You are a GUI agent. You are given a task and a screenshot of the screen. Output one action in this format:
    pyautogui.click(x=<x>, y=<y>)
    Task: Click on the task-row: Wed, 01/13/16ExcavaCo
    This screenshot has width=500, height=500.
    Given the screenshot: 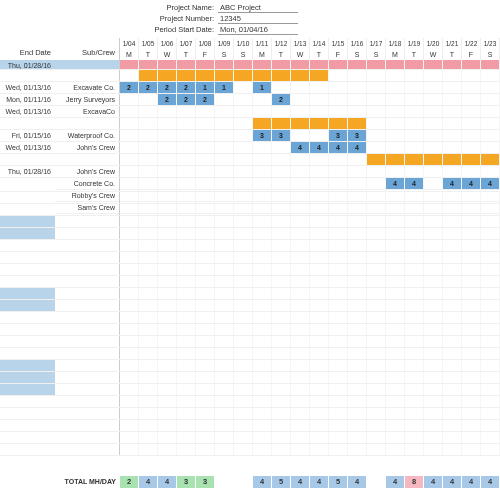 What is the action you would take?
    pyautogui.click(x=250, y=112)
    